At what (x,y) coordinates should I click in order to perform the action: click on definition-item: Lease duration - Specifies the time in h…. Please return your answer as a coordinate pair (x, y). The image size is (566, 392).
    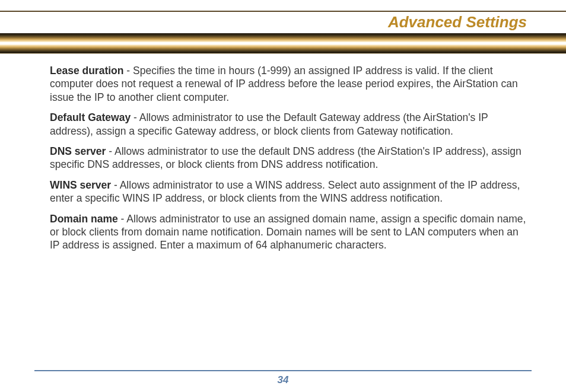
    Looking at the image, I should click on (289, 84).